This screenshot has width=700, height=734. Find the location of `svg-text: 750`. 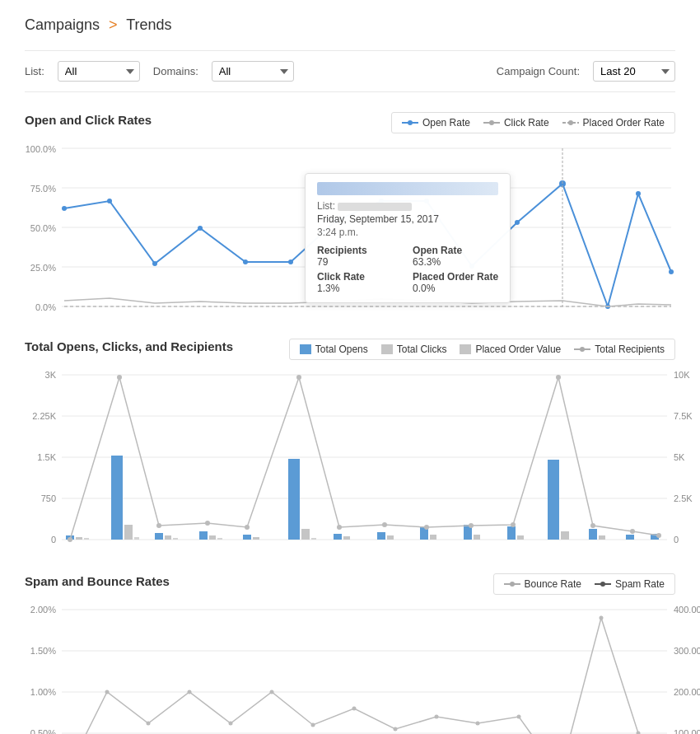

svg-text: 750 is located at coordinates (49, 498).